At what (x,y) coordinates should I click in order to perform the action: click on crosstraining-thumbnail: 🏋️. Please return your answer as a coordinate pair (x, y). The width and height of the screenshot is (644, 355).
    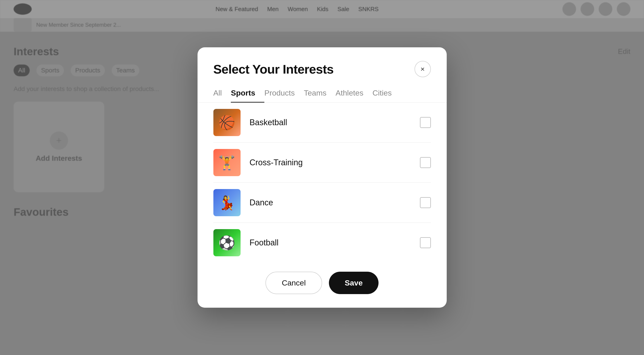
    Looking at the image, I should click on (227, 162).